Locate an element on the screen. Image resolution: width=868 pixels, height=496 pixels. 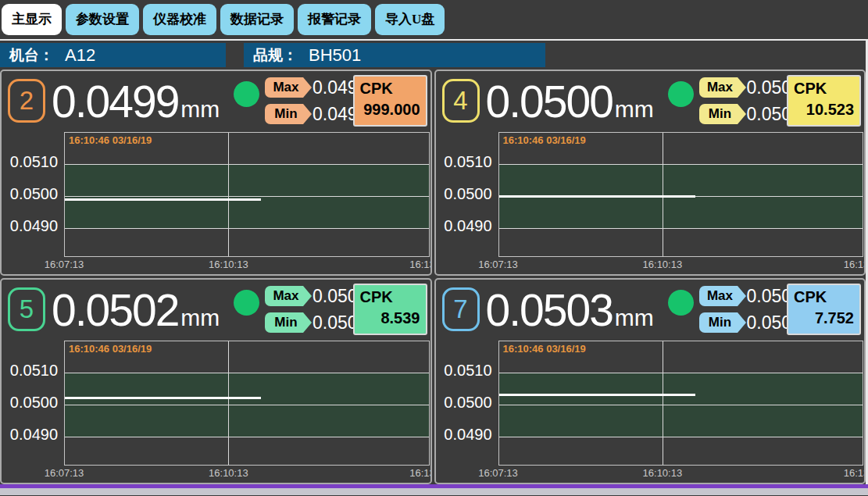
max-row: Max 0.0502 is located at coordinates (316, 296).